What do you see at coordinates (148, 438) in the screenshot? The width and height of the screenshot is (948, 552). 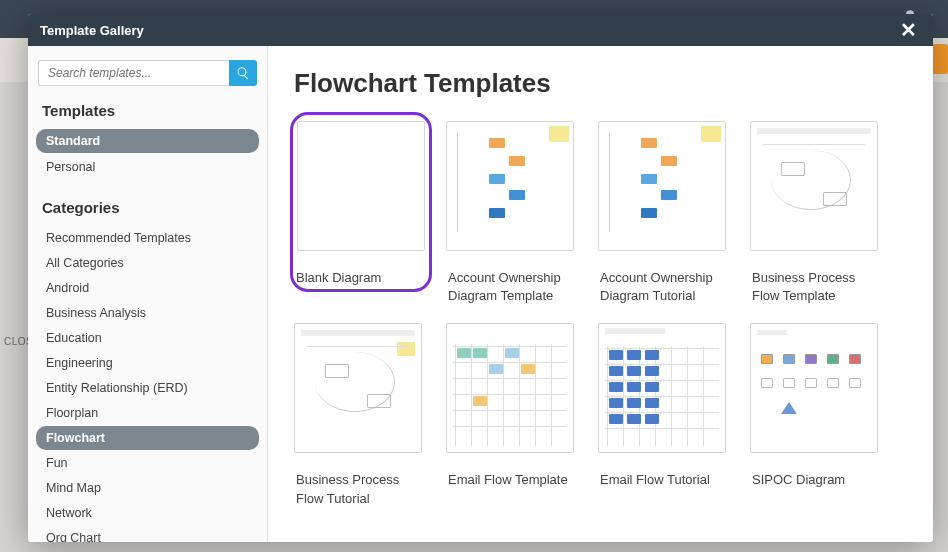 I see `category-item: Flowchart` at bounding box center [148, 438].